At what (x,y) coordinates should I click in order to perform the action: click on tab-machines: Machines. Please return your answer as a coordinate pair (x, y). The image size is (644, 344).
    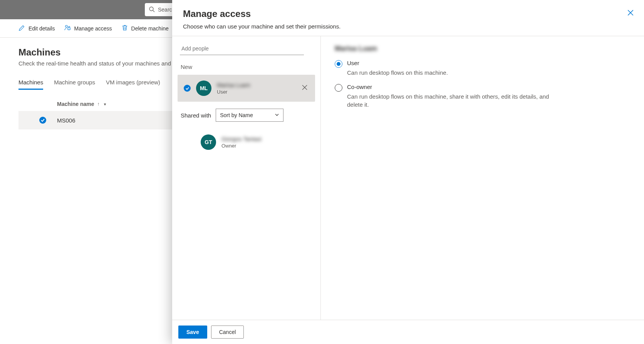
    Looking at the image, I should click on (31, 83).